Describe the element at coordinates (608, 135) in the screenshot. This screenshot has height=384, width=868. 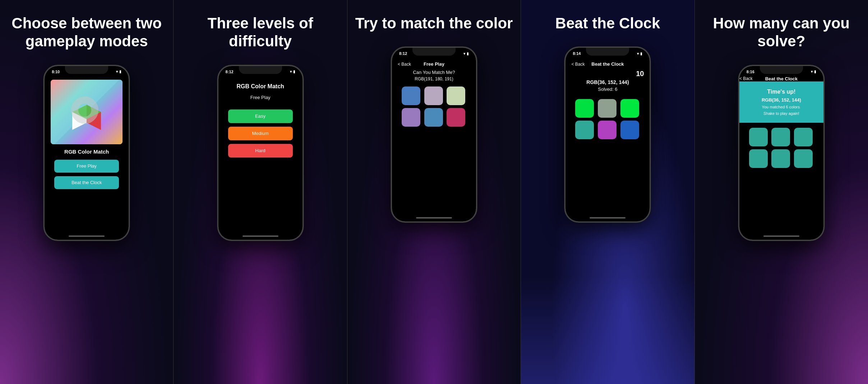
I see `phone-4: 8:14 ▾ ▮ < Back Beat the Clock 10 RGB(36…` at that location.